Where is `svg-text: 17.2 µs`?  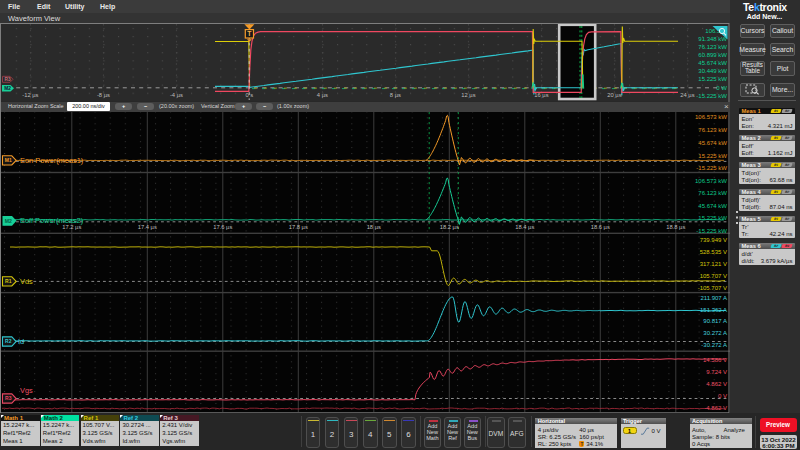
svg-text: 17.2 µs is located at coordinates (72, 227).